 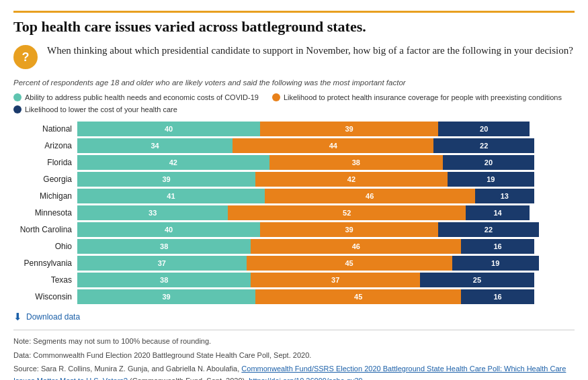 What do you see at coordinates (46, 213) in the screenshot?
I see `row-label: Minnesota` at bounding box center [46, 213].